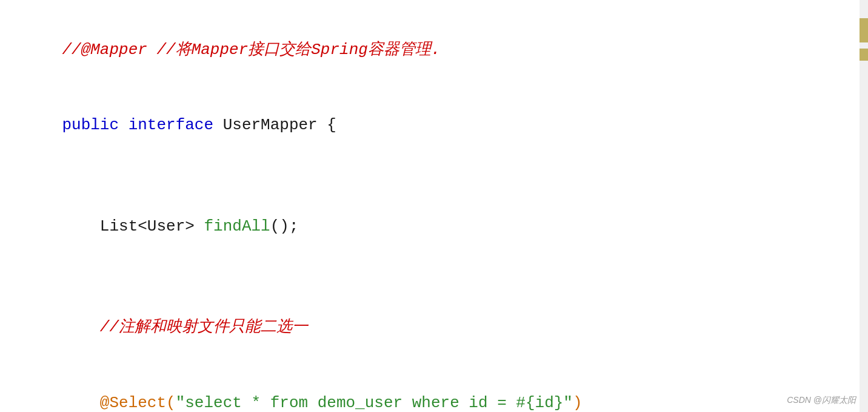 Image resolution: width=868 pixels, height=412 pixels. Describe the element at coordinates (285, 226) in the screenshot. I see `paren: ();` at that location.